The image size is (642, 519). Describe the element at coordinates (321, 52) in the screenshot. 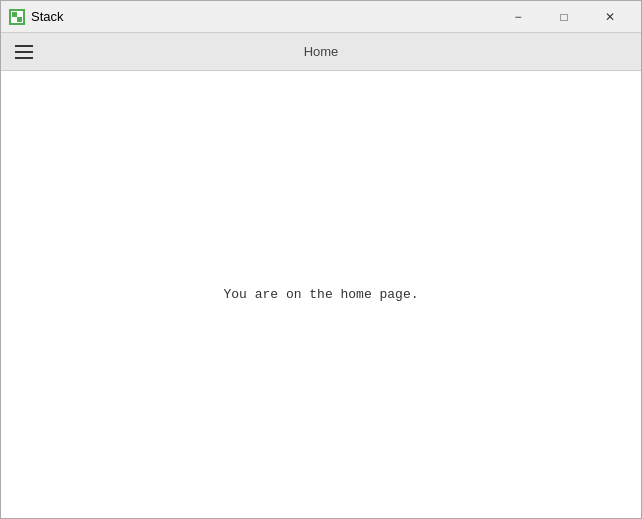

I see `toolbar: Home` at that location.